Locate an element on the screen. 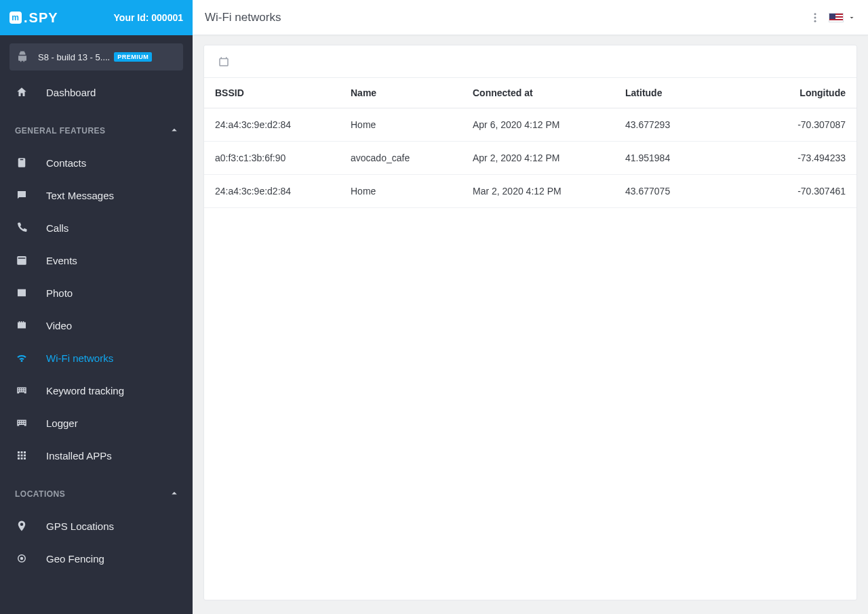 This screenshot has height=614, width=868. sidebar-item-label: Geo Fencing is located at coordinates (75, 558).